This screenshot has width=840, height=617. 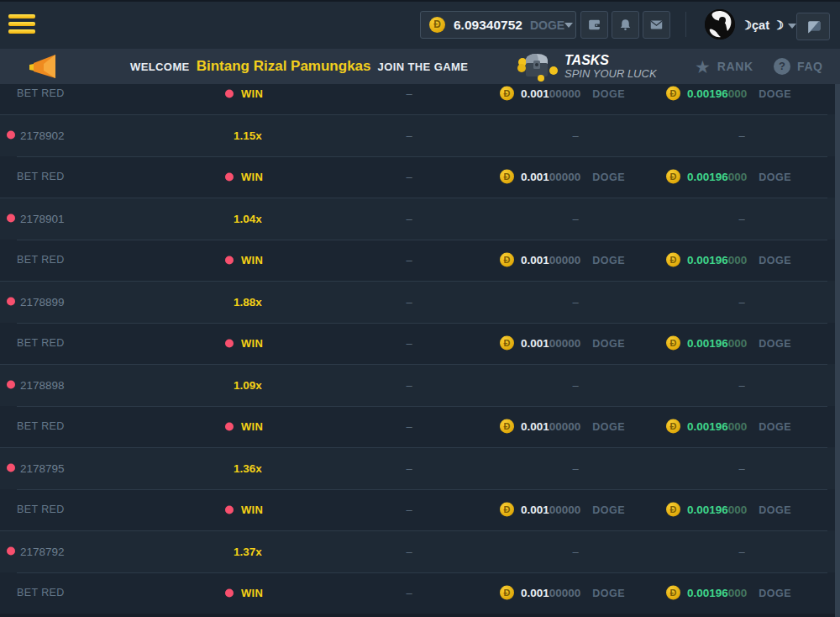 What do you see at coordinates (548, 25) in the screenshot?
I see `balance-currency: DOGE` at bounding box center [548, 25].